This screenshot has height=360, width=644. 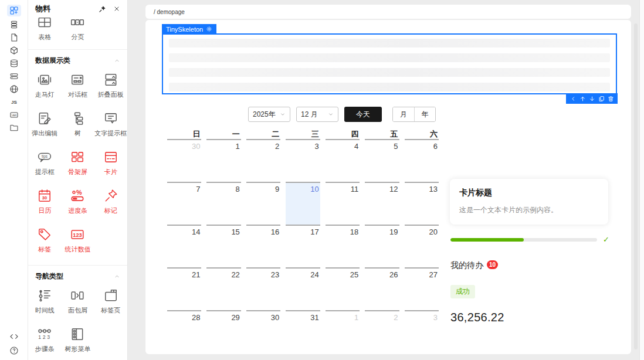 What do you see at coordinates (317, 114) in the screenshot?
I see `month-select: 12 月` at bounding box center [317, 114].